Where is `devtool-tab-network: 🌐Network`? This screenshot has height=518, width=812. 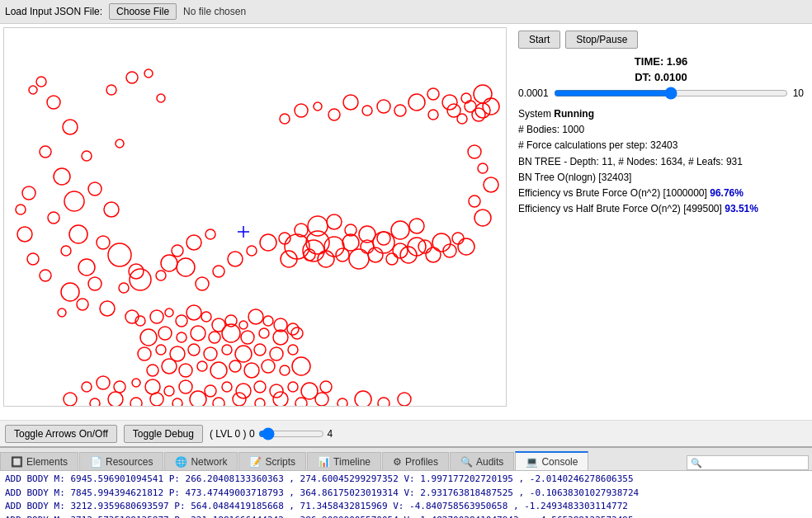 devtool-tab-network: 🌐Network is located at coordinates (201, 461).